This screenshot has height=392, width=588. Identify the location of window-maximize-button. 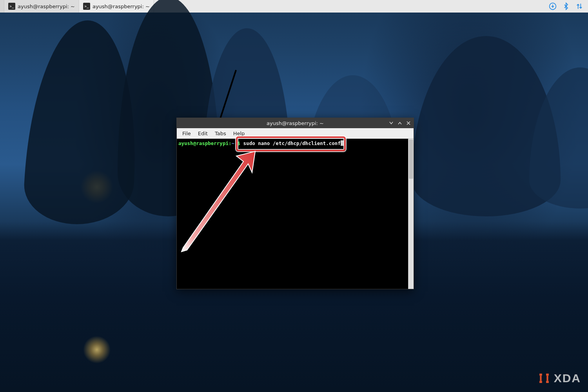
(400, 123).